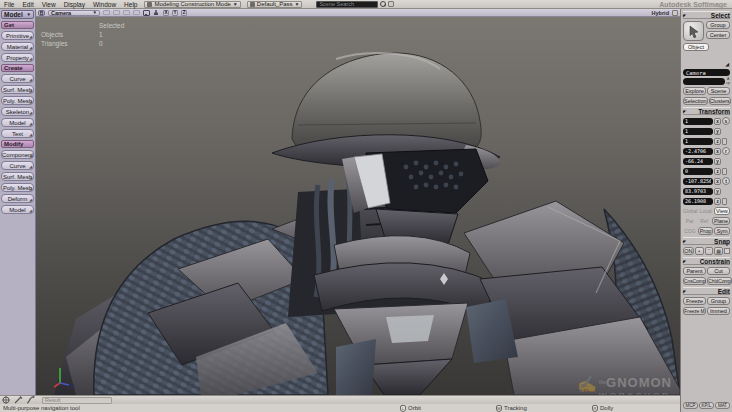  Describe the element at coordinates (130, 4) in the screenshot. I see `menu-help: Help` at that location.